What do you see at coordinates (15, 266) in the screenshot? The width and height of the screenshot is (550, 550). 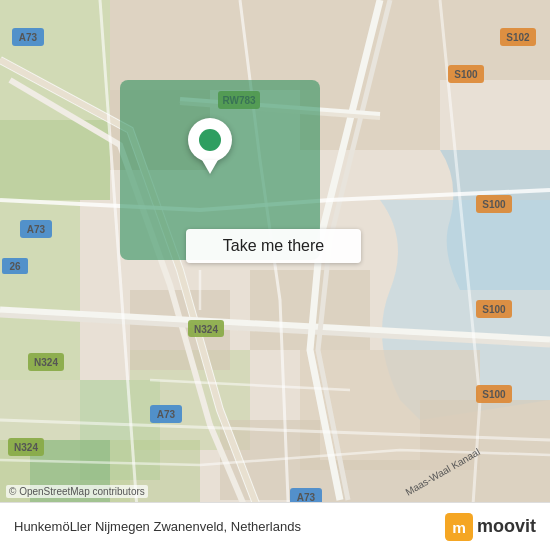 I see `svg-text: 26` at bounding box center [15, 266].